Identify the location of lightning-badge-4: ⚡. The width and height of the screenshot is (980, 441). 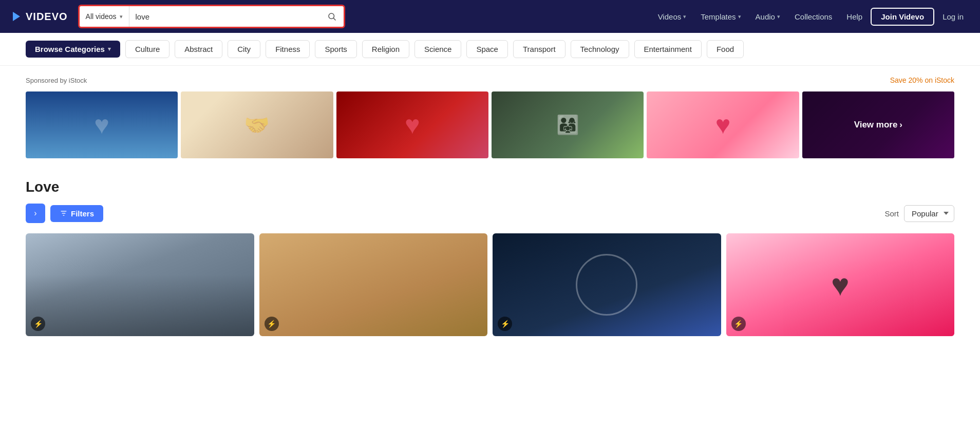
(739, 324).